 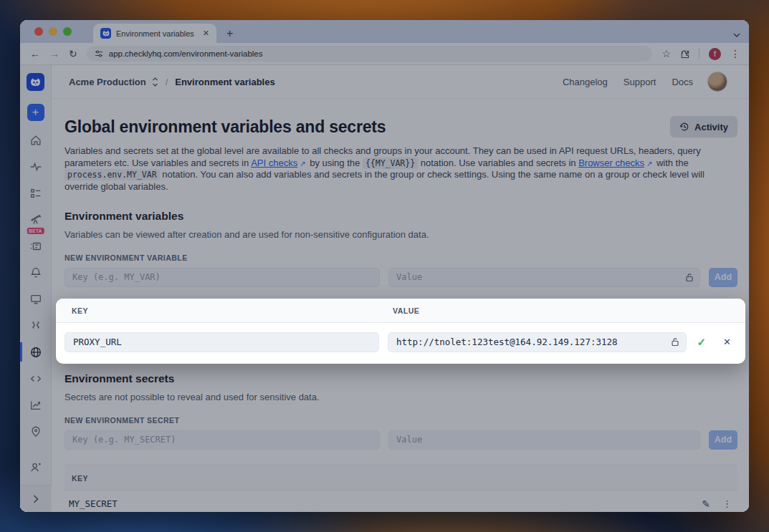 What do you see at coordinates (406, 311) in the screenshot?
I see `value-column-header: VALUE` at bounding box center [406, 311].